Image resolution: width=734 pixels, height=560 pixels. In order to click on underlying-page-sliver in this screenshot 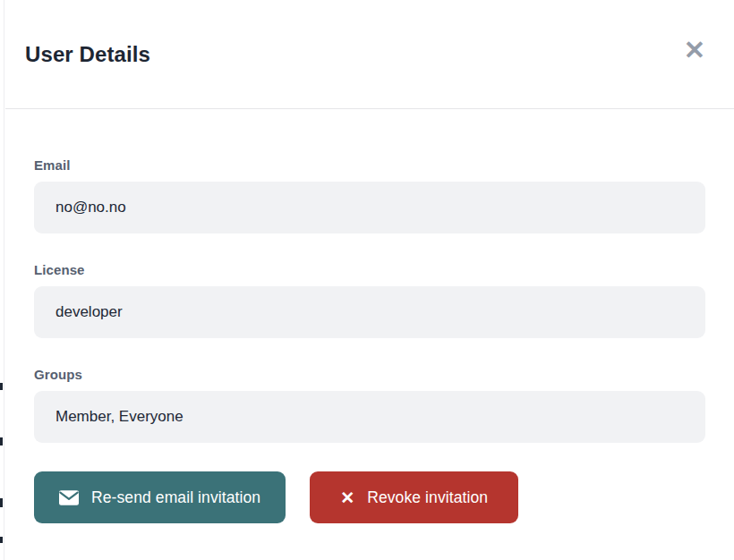, I will do `click(2, 280)`.